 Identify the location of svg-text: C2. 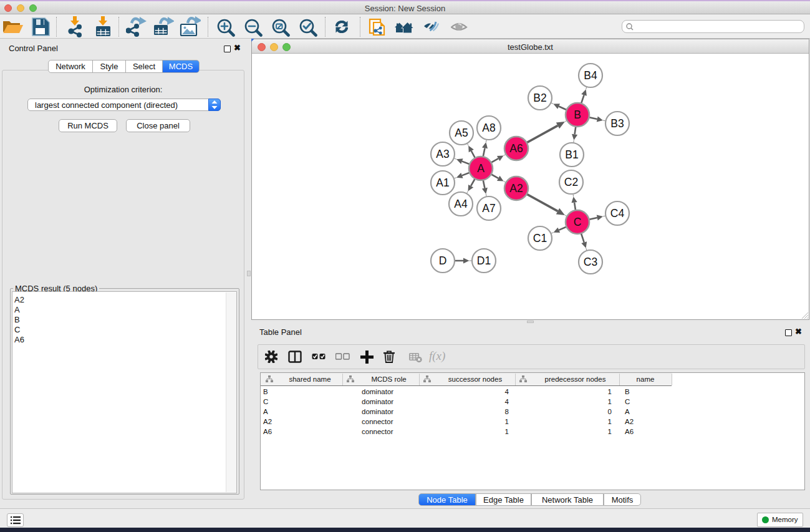
(571, 182).